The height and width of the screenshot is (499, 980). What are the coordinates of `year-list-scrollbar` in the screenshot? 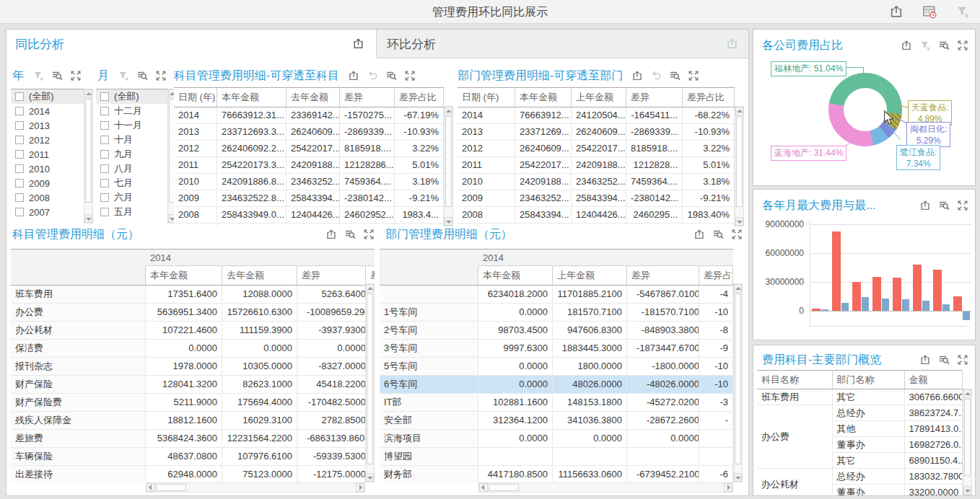 It's located at (88, 156).